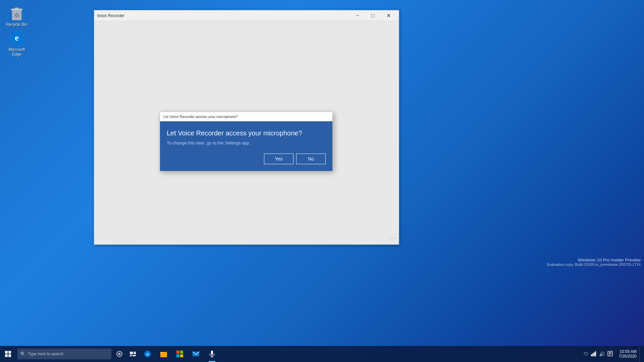  Describe the element at coordinates (628, 352) in the screenshot. I see `clock-time: 10:55 AM` at that location.